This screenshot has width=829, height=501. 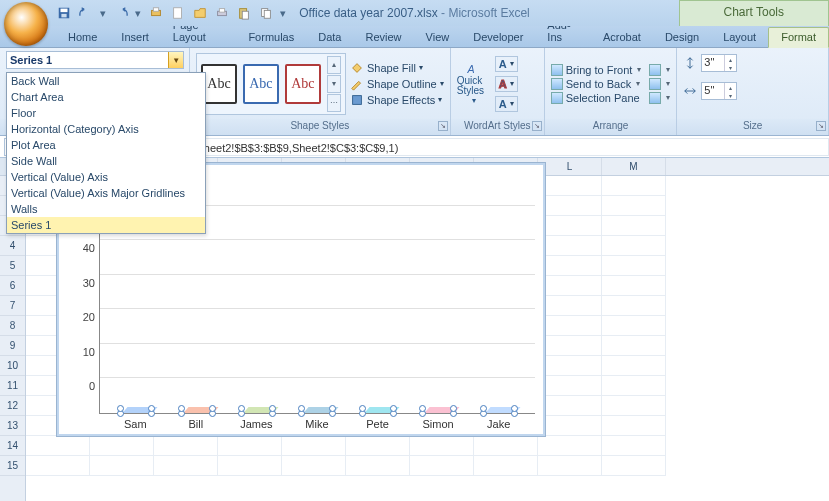 I want to click on shape-fill-button: Shape Fill▾, so click(x=397, y=68).